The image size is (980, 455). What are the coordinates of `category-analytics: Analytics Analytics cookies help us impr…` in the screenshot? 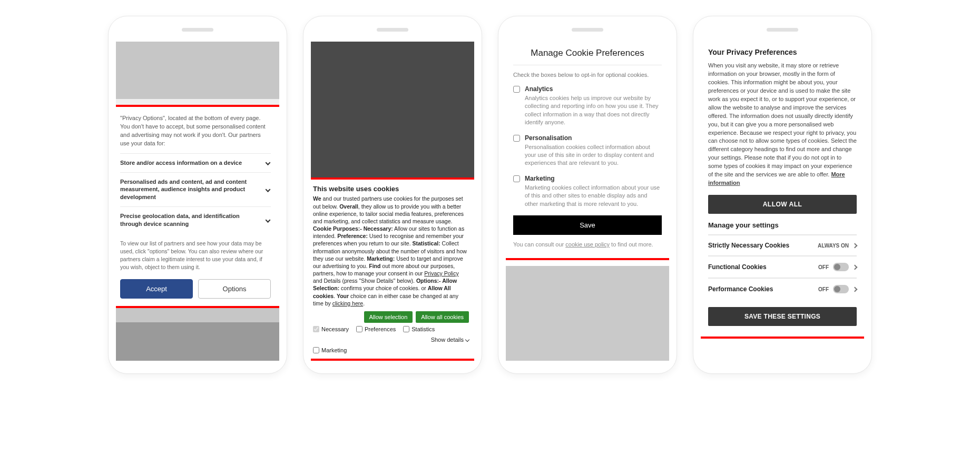 It's located at (587, 106).